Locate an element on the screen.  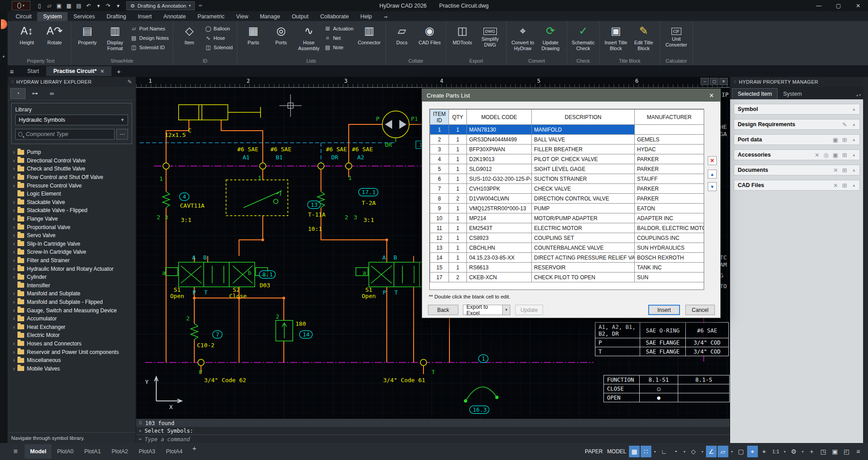
tree-item-miscellaneous: ›Miscellaneous is located at coordinates (73, 361).